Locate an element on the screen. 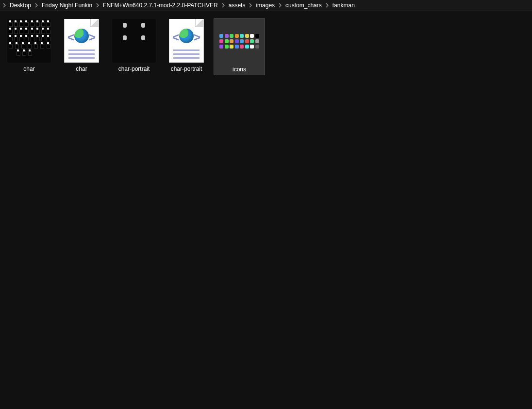 Image resolution: width=532 pixels, height=409 pixels. breadcrumb-segment: assets is located at coordinates (237, 5).